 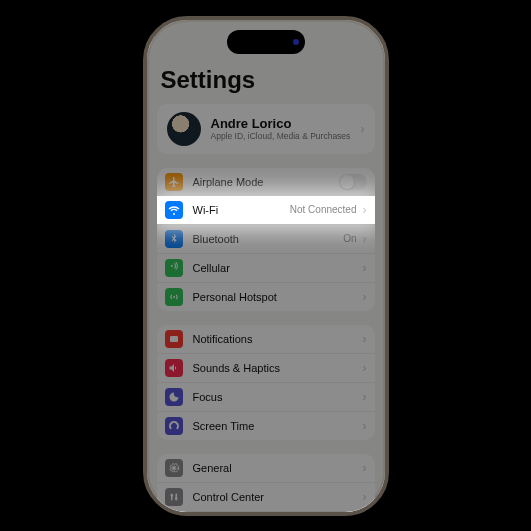 I want to click on row-label: Personal Hotspot, so click(x=276, y=297).